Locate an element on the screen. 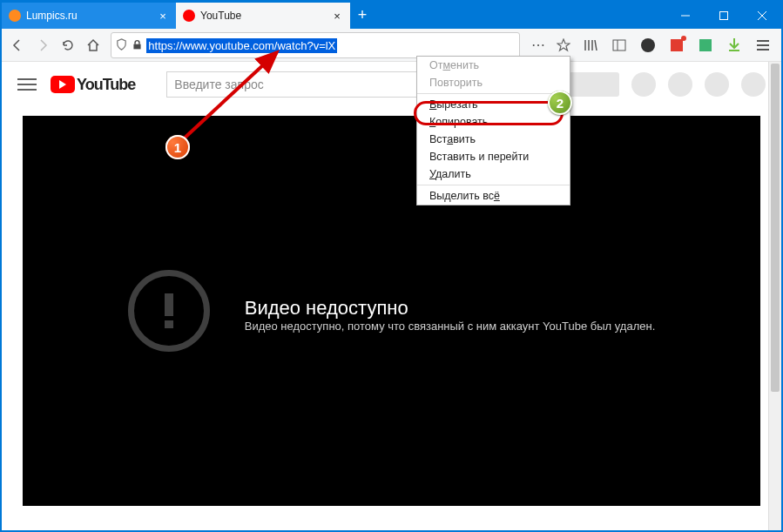 The image size is (783, 532). youtube-logo-text: YouTube is located at coordinates (106, 85).